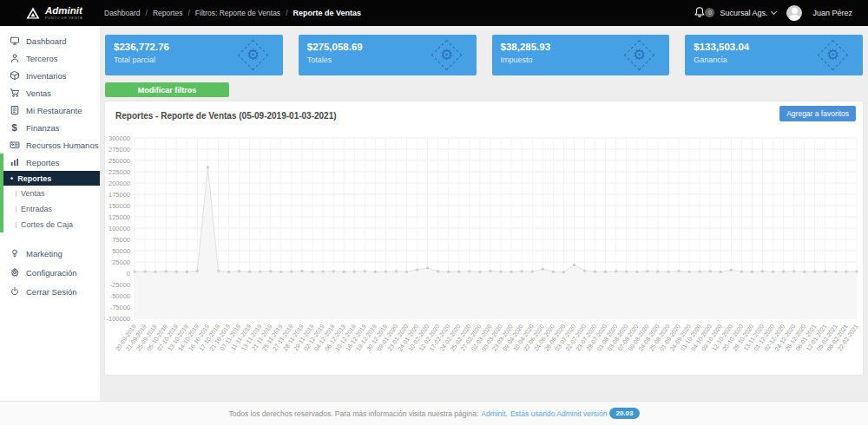 This screenshot has width=868, height=425. I want to click on sidebar-item-terceros: Terceros, so click(50, 58).